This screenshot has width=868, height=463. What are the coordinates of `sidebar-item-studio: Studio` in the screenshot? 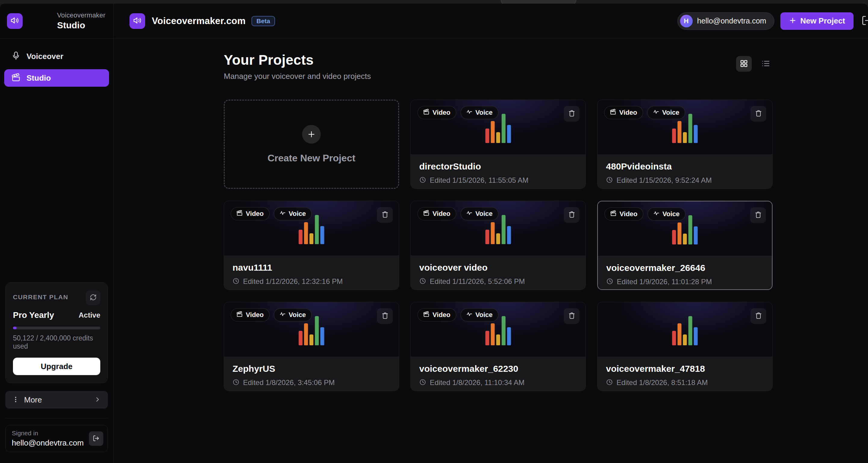 It's located at (57, 78).